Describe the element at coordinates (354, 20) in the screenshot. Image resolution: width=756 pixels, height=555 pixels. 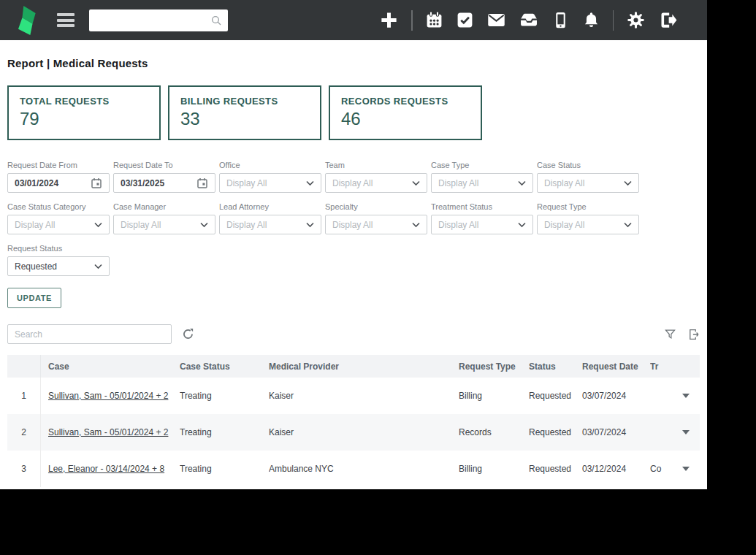
I see `top-navbar` at that location.